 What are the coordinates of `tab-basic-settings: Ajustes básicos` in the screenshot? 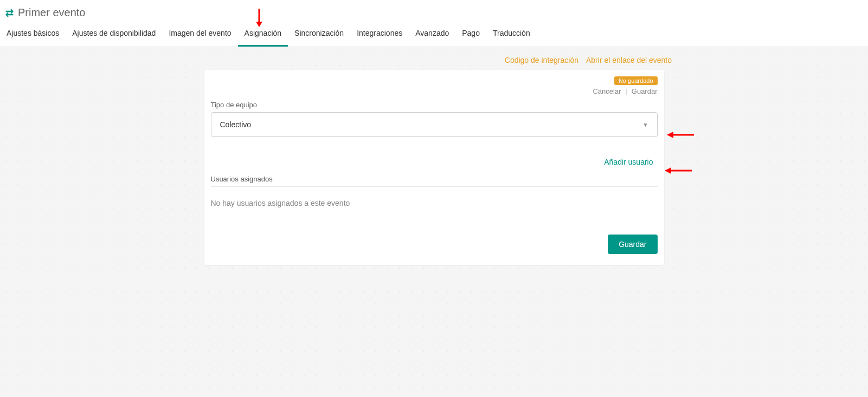 It's located at (33, 35).